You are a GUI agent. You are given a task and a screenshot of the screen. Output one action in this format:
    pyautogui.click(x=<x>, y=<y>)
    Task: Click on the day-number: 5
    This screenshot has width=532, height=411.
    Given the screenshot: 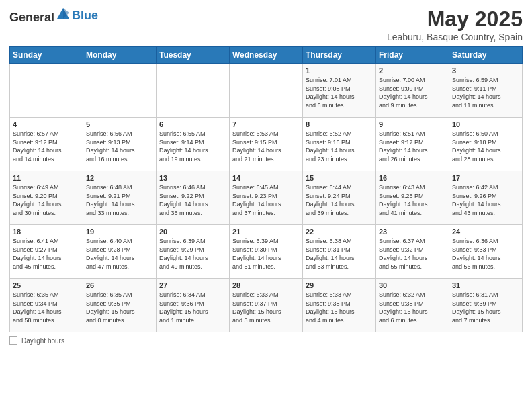 What is the action you would take?
    pyautogui.click(x=120, y=124)
    